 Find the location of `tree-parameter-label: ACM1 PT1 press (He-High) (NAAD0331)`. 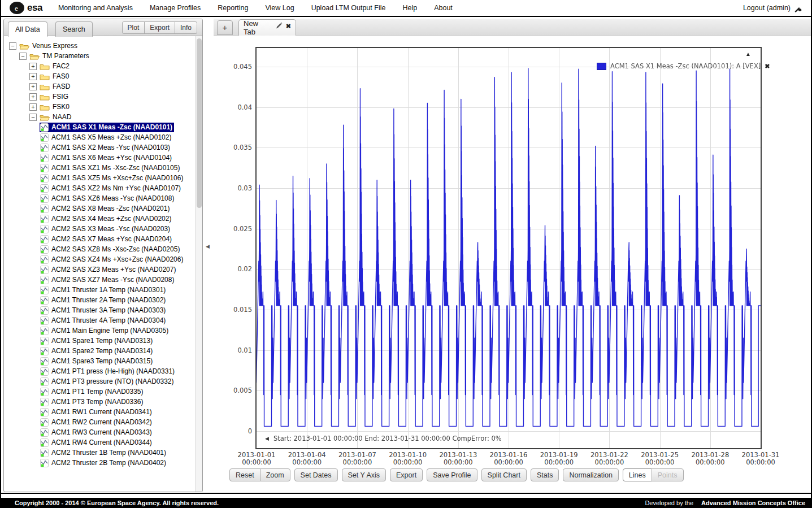

tree-parameter-label: ACM1 PT1 press (He-High) (NAAD0331) is located at coordinates (113, 371).